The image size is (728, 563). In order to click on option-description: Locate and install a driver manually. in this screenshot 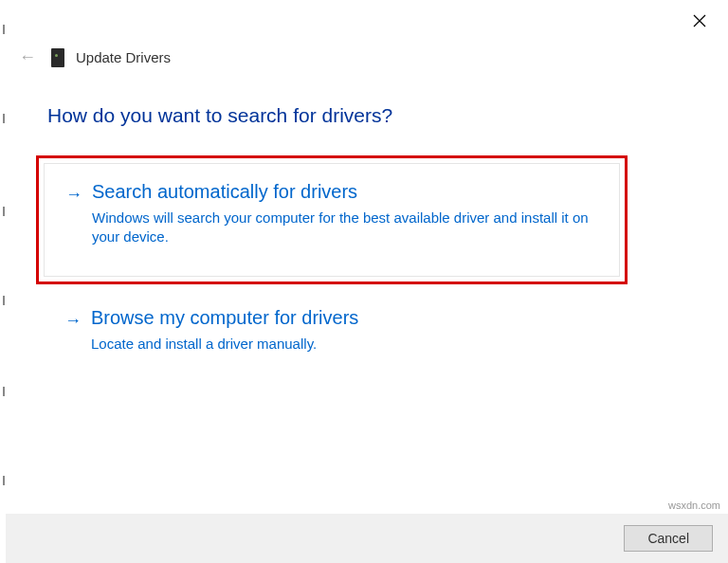, I will do `click(350, 344)`.